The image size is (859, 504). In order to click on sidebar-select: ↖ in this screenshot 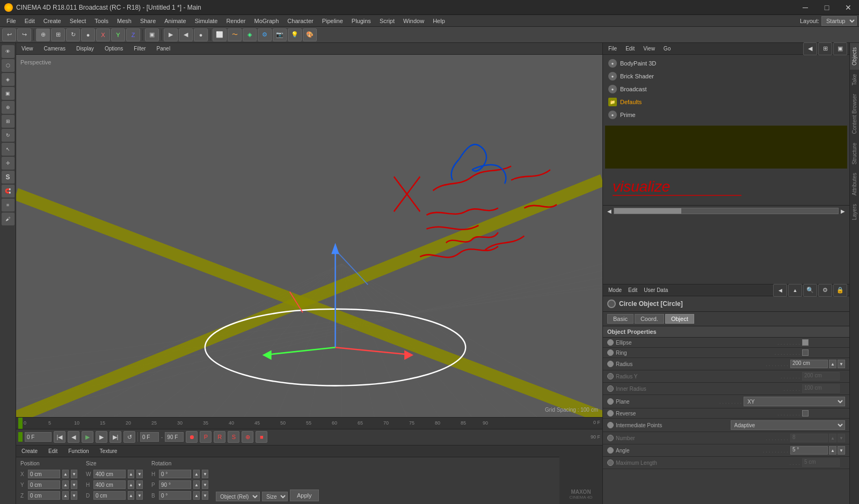, I will do `click(8, 149)`.